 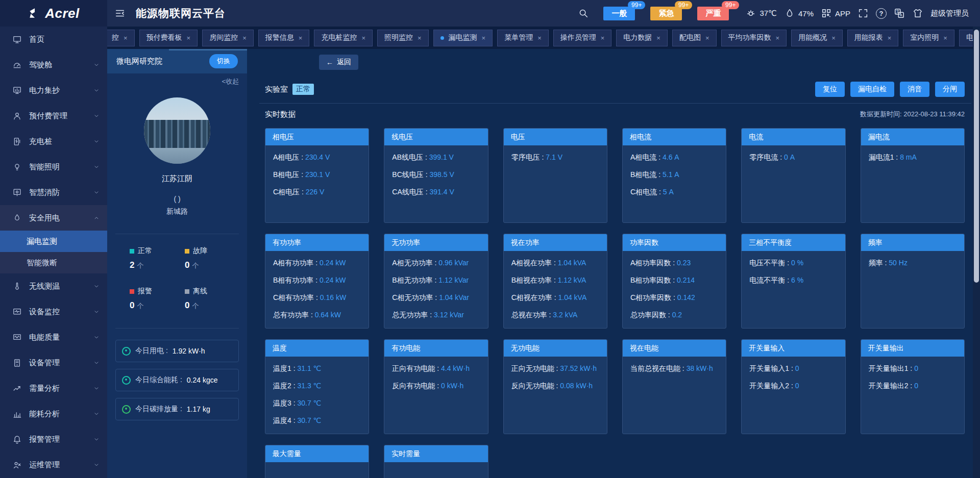 What do you see at coordinates (317, 348) in the screenshot?
I see `data-card-title: 温度` at bounding box center [317, 348].